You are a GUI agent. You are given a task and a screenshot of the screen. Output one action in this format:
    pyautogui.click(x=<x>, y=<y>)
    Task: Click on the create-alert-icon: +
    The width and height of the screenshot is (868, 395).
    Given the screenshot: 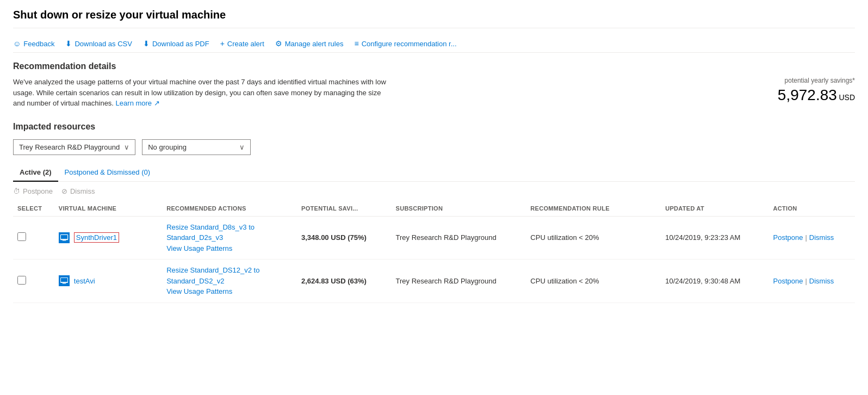 What is the action you would take?
    pyautogui.click(x=222, y=44)
    